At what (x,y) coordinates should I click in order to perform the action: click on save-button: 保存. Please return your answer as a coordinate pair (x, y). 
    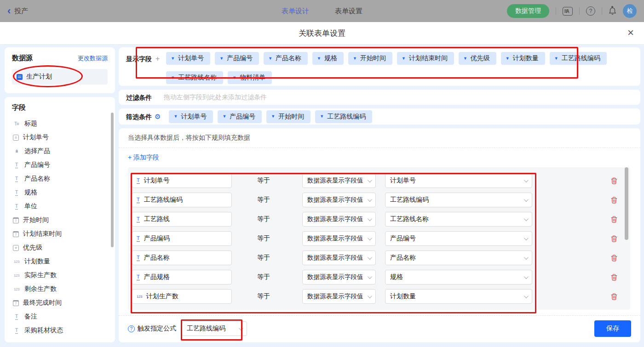
    Looking at the image, I should click on (613, 329).